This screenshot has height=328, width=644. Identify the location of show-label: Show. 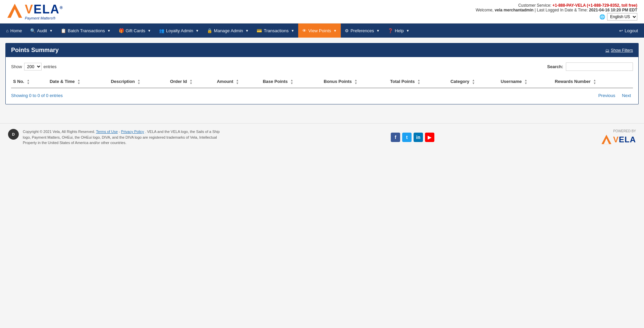
(17, 66).